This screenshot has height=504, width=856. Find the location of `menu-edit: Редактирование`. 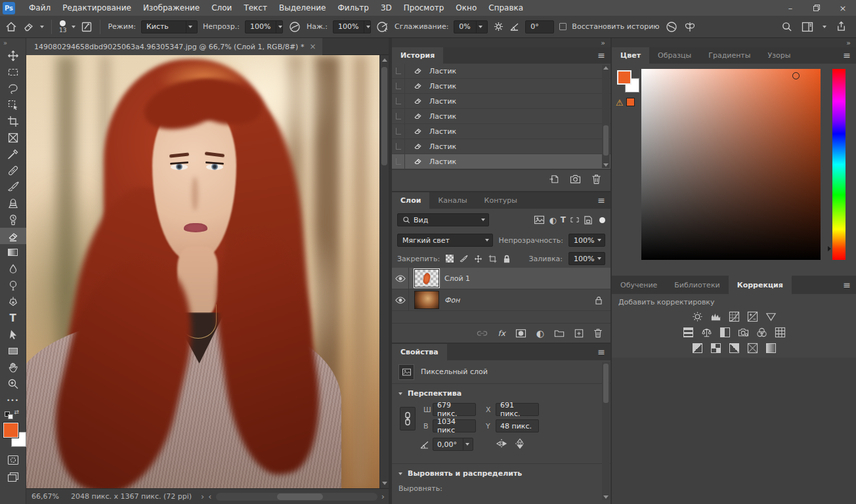

menu-edit: Редактирование is located at coordinates (97, 8).